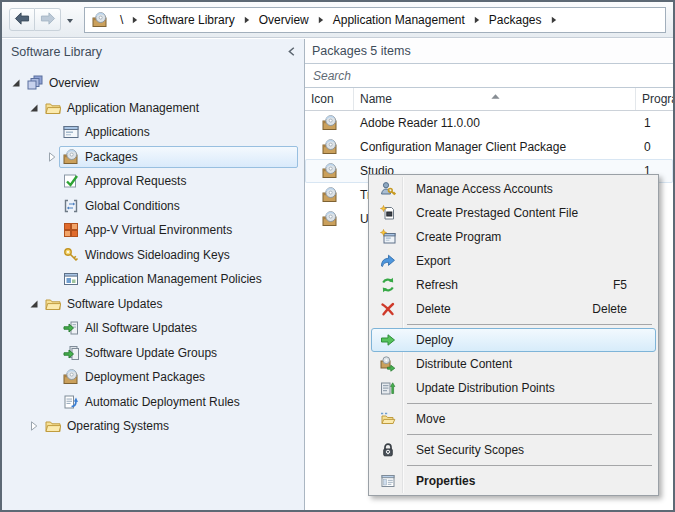  What do you see at coordinates (153, 280) in the screenshot?
I see `sidebar-item-application-management-policies: Application Management Policies` at bounding box center [153, 280].